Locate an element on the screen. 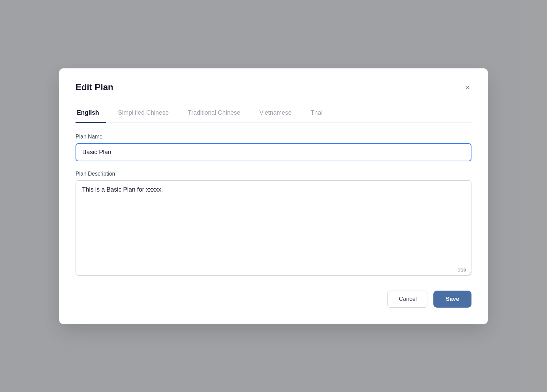 This screenshot has height=392, width=547. tab-vietnamese: Vietnamese is located at coordinates (278, 114).